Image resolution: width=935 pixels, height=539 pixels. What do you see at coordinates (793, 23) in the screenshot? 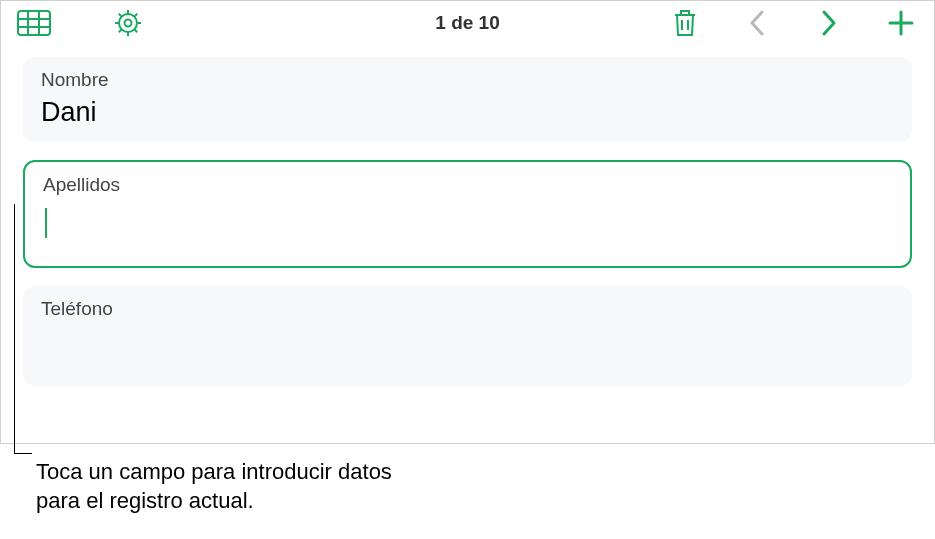
I see `toolbar-right` at bounding box center [793, 23].